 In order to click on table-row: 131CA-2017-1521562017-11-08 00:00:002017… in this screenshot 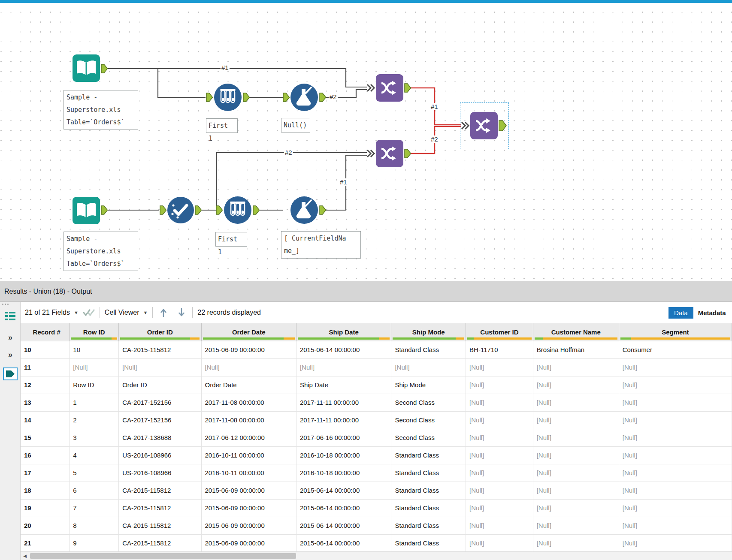, I will do `click(376, 402)`.